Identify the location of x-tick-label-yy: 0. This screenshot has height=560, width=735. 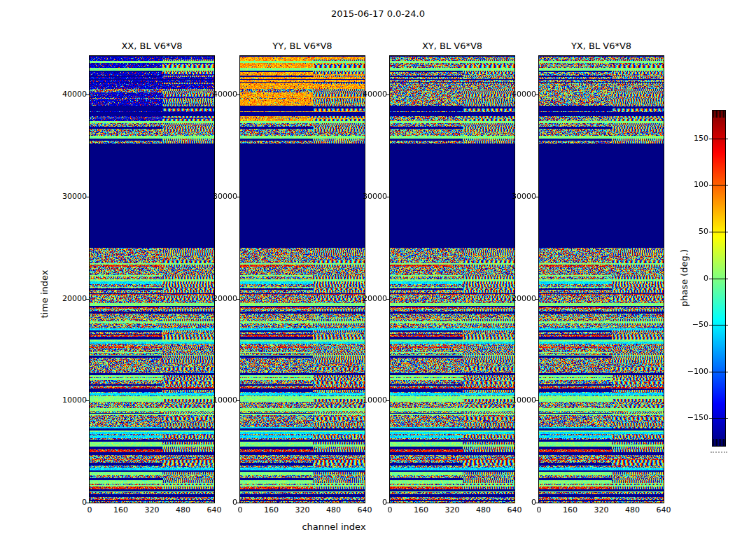
(241, 510).